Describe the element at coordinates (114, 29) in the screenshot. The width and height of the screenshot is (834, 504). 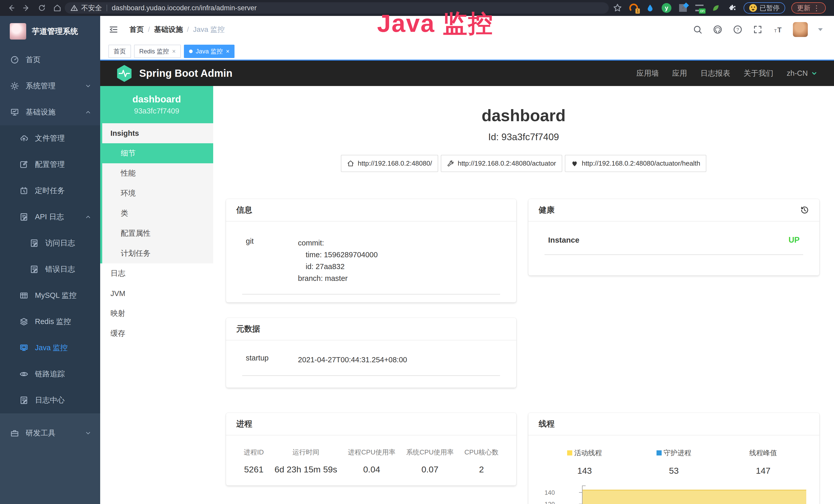
I see `hamburger-icon` at that location.